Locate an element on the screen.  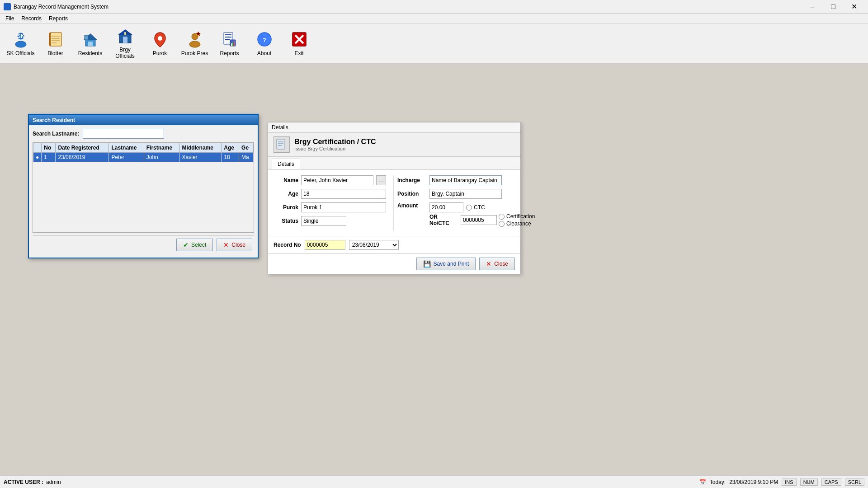
minimize-button: – is located at coordinates (812, 7).